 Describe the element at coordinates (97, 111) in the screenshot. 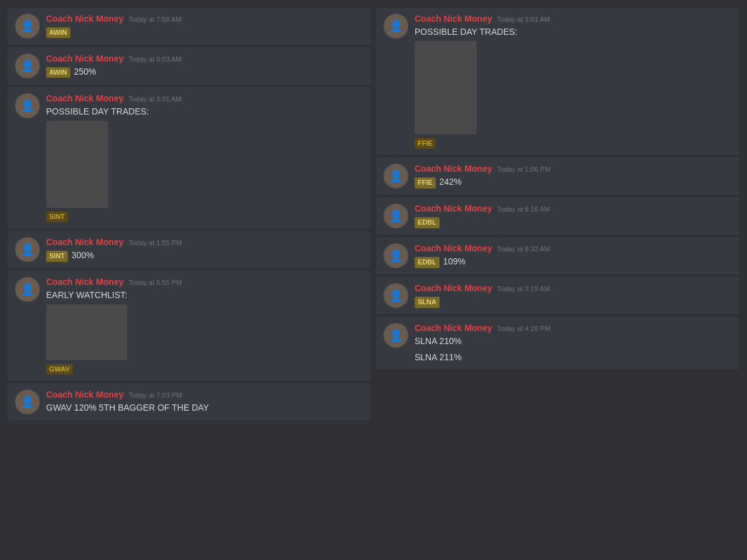

I see `body-text-l3: POSSIBLE DAY TRADES:` at that location.